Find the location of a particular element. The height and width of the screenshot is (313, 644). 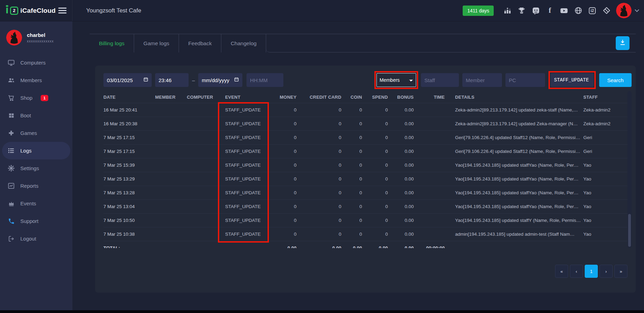

avatar is located at coordinates (624, 10).